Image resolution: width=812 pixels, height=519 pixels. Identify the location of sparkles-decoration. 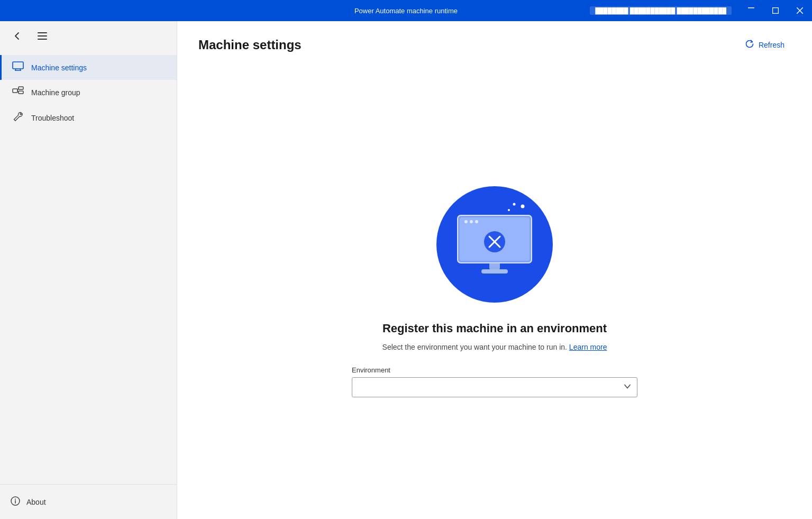
(516, 213).